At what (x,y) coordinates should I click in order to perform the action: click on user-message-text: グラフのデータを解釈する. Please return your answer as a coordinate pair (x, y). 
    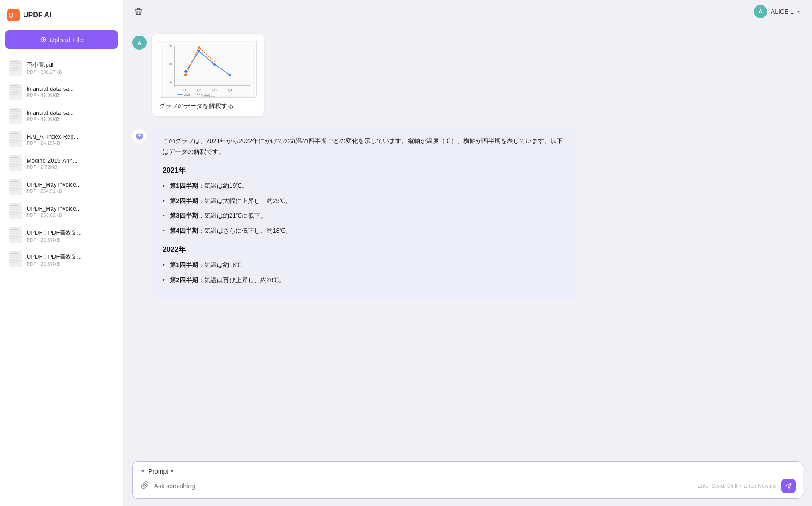
    Looking at the image, I should click on (208, 106).